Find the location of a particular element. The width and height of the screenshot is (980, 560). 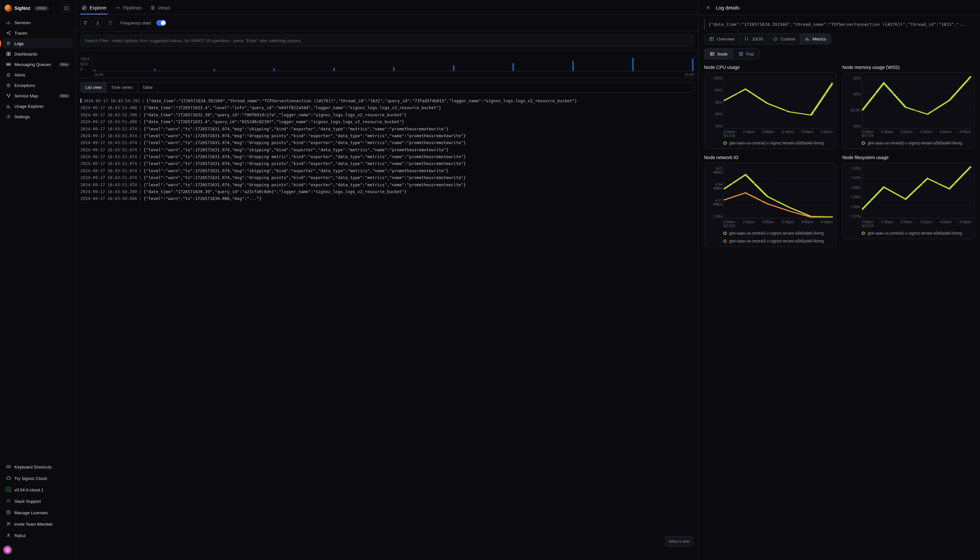

sidebar-item-label: Exceptions is located at coordinates (25, 85).